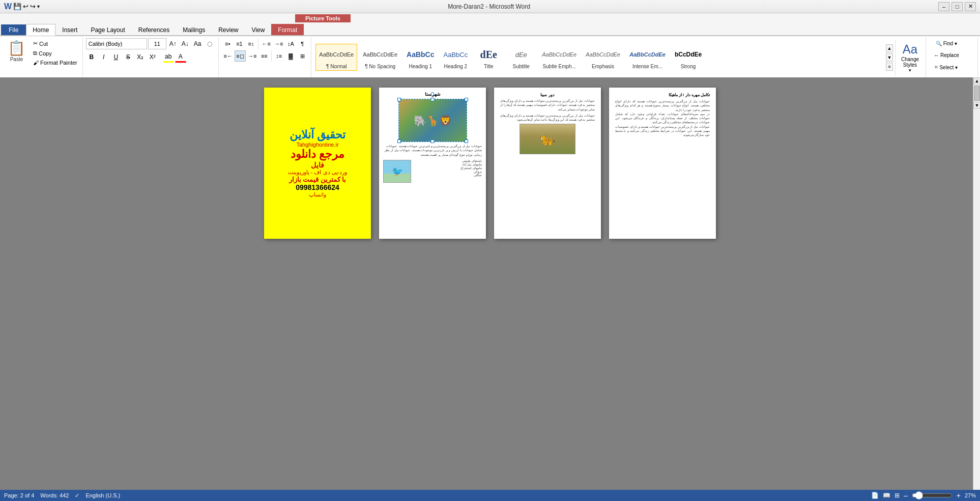  Describe the element at coordinates (489, 7) in the screenshot. I see `window-title: More-Daran2 - Microsoft Word` at that location.